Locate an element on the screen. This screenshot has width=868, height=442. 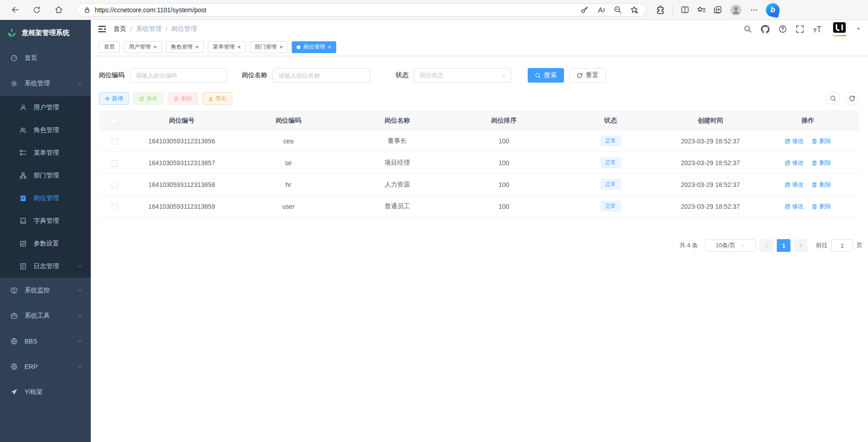
tab-home: 首页 is located at coordinates (109, 47).